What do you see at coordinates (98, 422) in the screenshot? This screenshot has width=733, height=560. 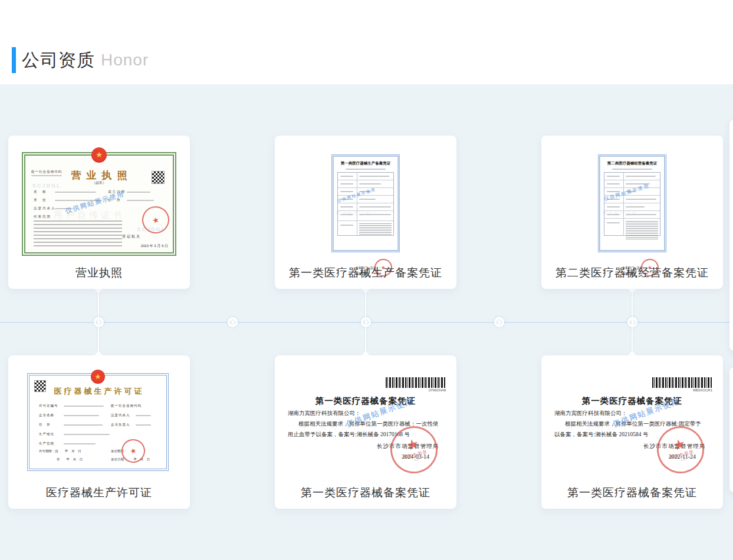 I see `production-license-image: ★ 医疗器械生产许可证 许可证编号 企业名称 住 所 生产地址 生产范围 统一社…` at bounding box center [98, 422].